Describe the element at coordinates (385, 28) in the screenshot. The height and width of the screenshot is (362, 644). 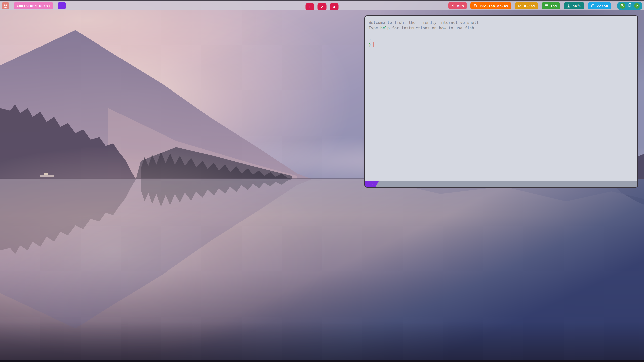
I see `help-keyword: help` at that location.